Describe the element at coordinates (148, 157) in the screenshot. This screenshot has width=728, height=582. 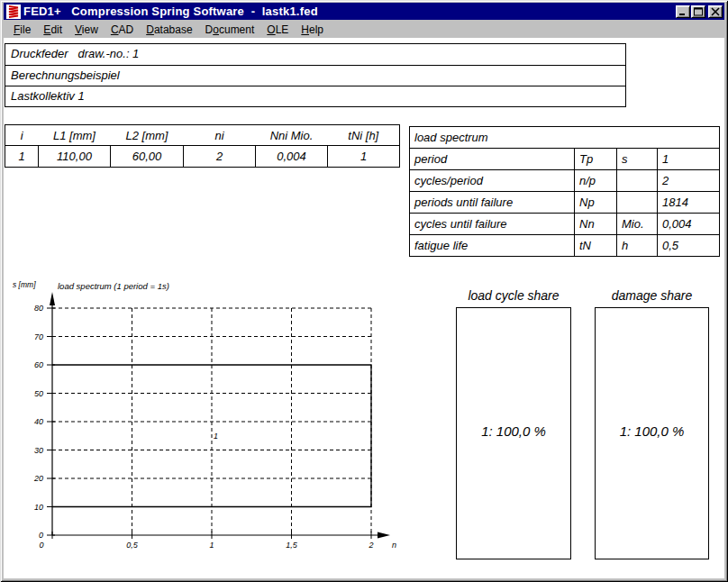
I see `load-table-cell: 60,00` at that location.